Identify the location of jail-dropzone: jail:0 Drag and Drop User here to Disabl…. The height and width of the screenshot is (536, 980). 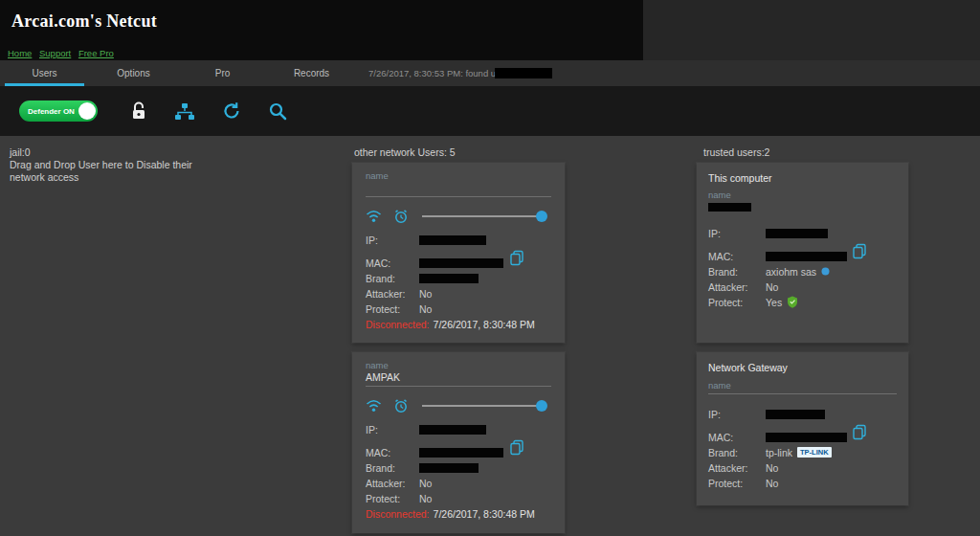
(114, 165).